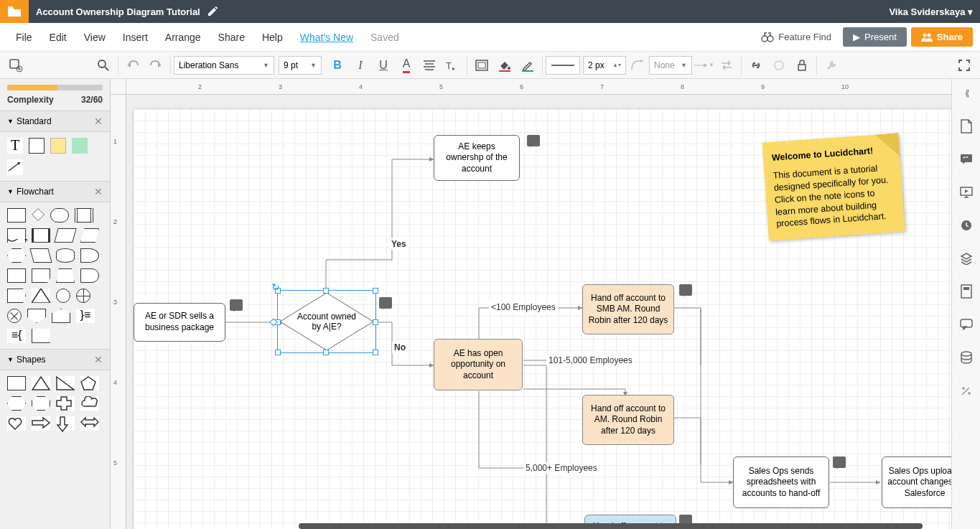 Image resolution: width=980 pixels, height=529 pixels. I want to click on fc-s4, so click(17, 256).